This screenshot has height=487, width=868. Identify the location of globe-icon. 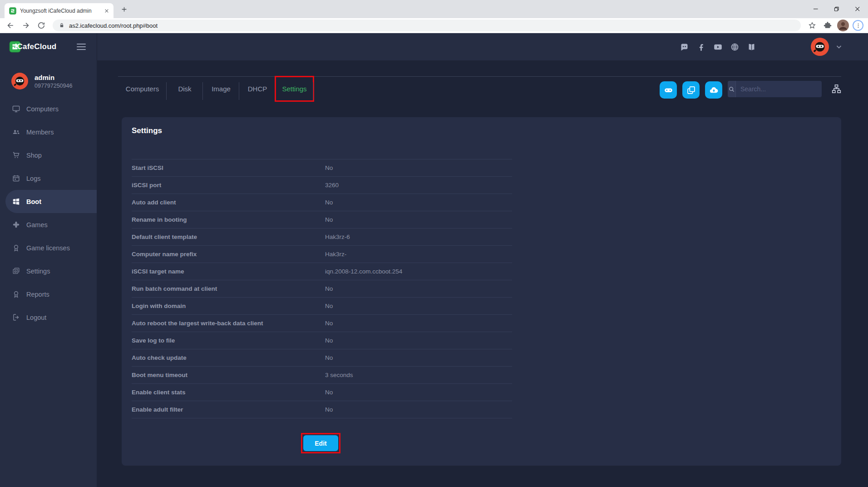
(735, 47).